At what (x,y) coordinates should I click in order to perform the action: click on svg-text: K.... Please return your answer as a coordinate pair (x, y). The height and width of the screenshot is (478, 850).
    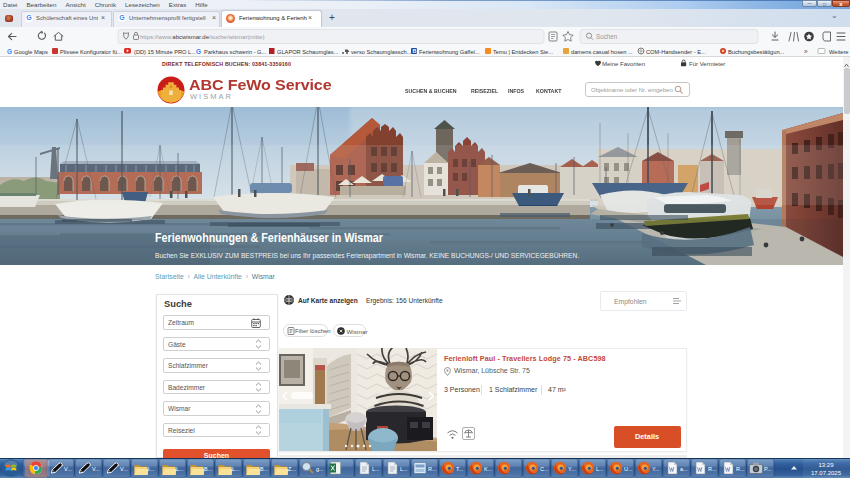
    Looking at the image, I should click on (488, 469).